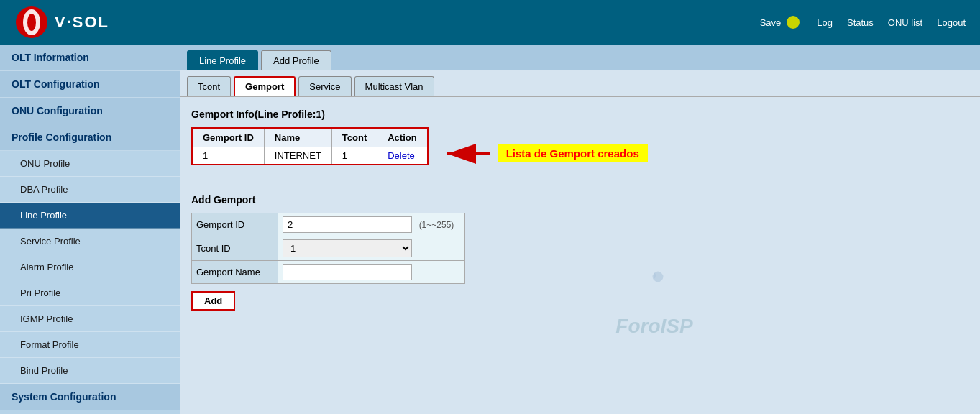 The width and height of the screenshot is (980, 414). I want to click on tcont-id-label: Tcont ID, so click(235, 249).